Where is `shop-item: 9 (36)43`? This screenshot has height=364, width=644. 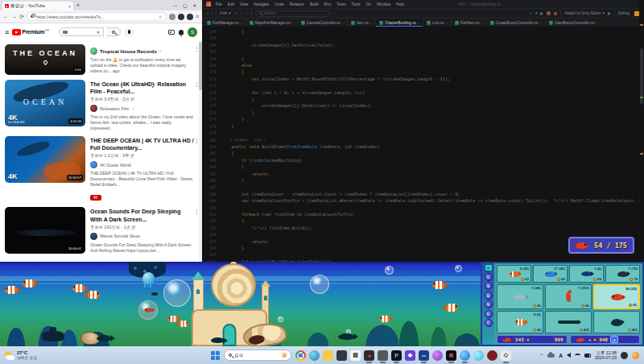 shop-item: 9 (36)43 is located at coordinates (514, 274).